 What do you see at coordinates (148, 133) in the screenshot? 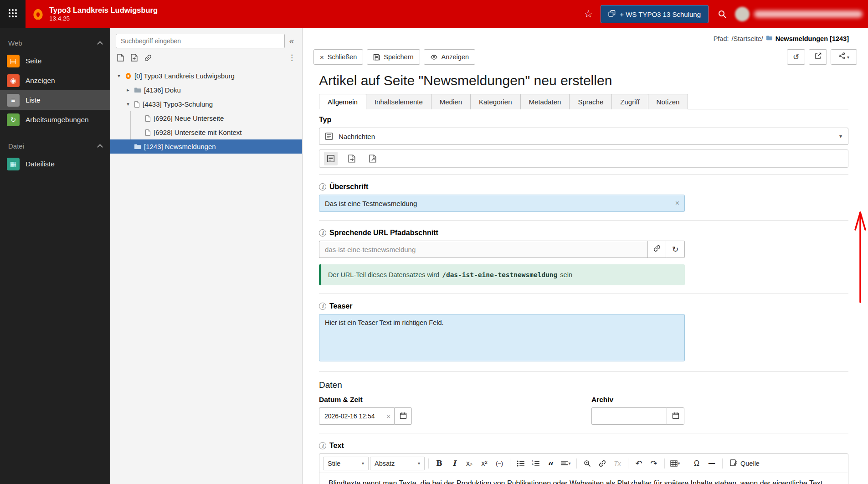
I see `page-icon` at bounding box center [148, 133].